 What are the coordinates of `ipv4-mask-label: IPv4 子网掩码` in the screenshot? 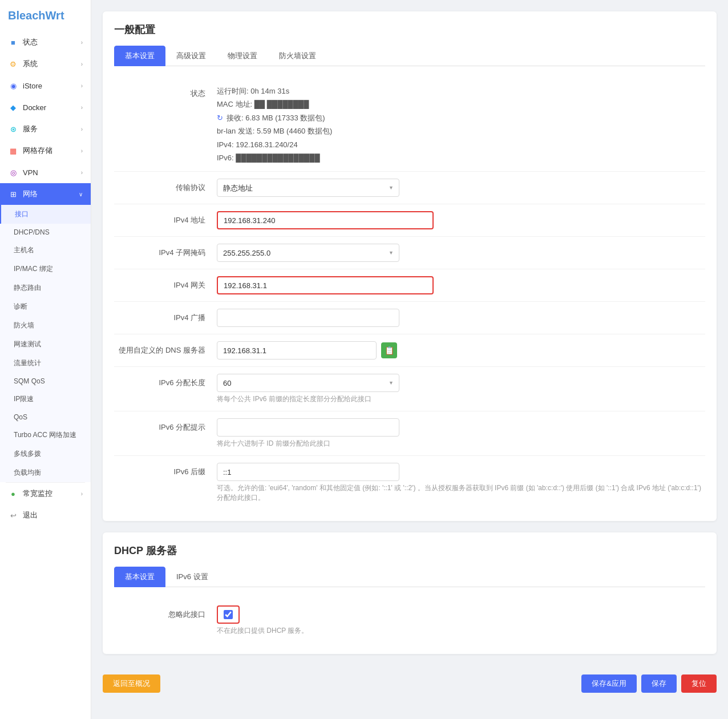 It's located at (165, 251).